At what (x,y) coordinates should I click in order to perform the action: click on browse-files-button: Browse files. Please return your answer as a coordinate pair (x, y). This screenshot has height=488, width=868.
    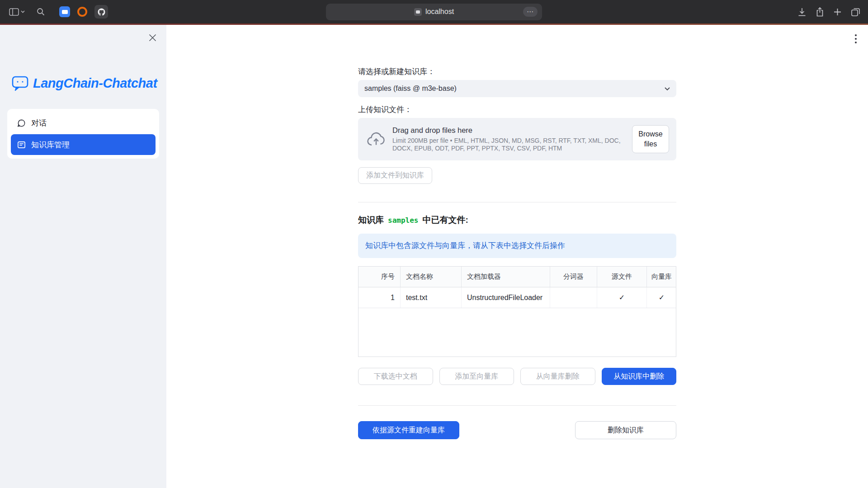
    Looking at the image, I should click on (651, 139).